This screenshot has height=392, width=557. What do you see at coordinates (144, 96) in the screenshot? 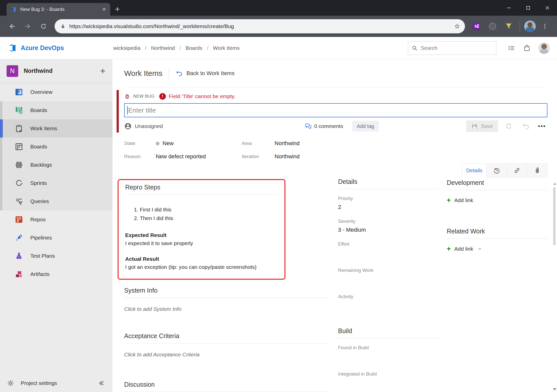
I see `work-item-type-label: NEW BUG` at bounding box center [144, 96].